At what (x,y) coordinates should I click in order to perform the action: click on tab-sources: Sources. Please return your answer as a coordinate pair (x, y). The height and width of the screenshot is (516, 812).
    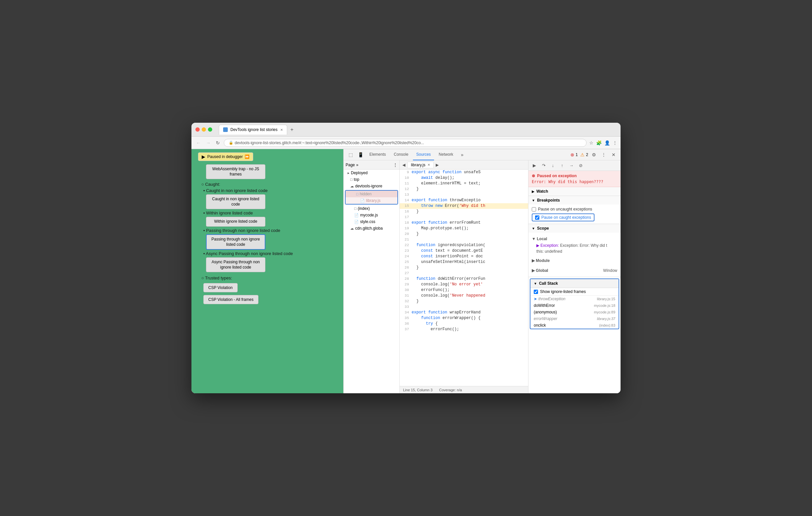
    Looking at the image, I should click on (424, 155).